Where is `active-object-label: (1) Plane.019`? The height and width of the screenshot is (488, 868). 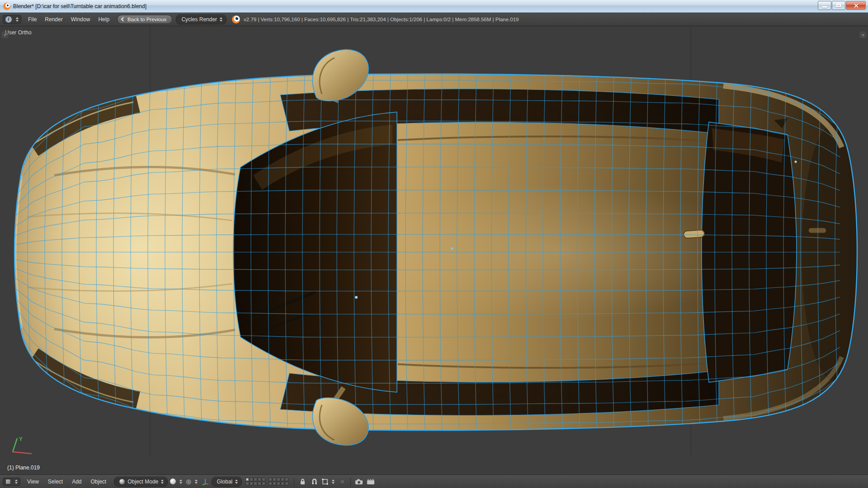
active-object-label: (1) Plane.019 is located at coordinates (24, 468).